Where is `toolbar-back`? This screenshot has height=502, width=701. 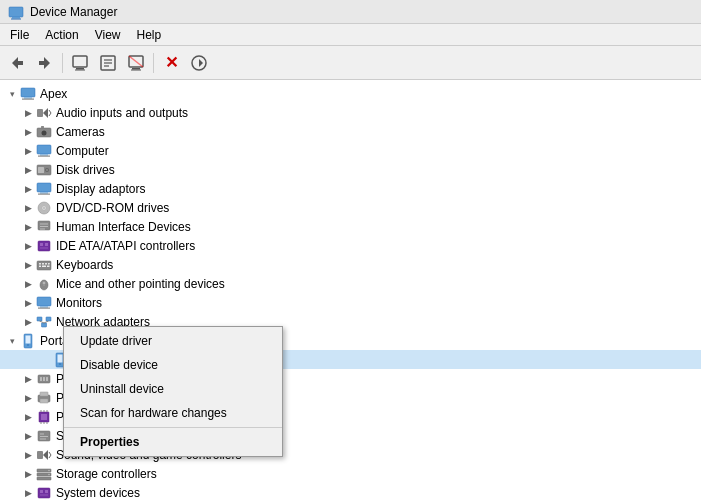 toolbar-back is located at coordinates (17, 63).